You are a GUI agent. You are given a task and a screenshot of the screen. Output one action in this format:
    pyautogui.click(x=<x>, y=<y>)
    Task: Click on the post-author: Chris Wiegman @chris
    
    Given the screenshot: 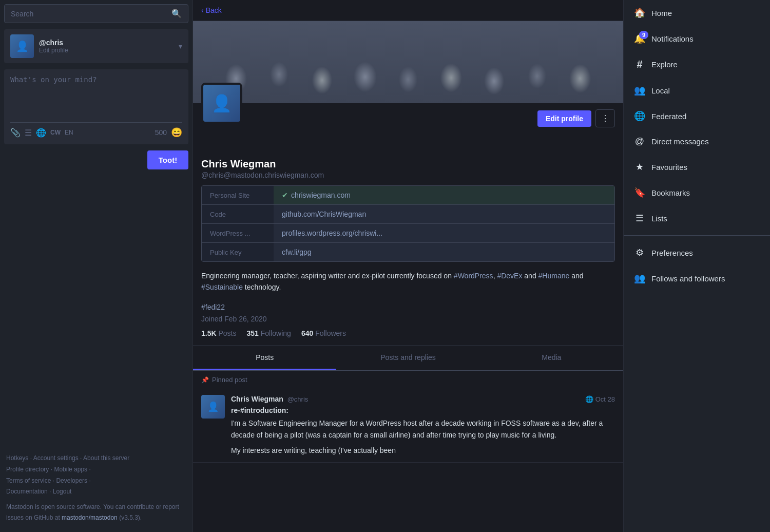 What is the action you would take?
    pyautogui.click(x=270, y=399)
    